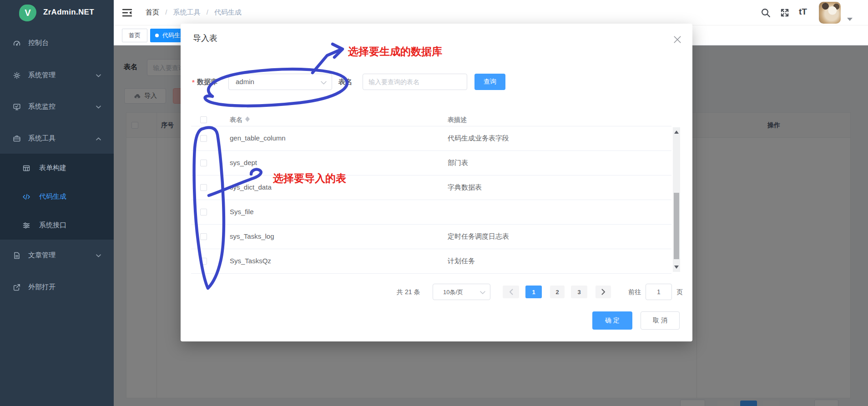 This screenshot has width=868, height=406. Describe the element at coordinates (453, 292) in the screenshot. I see `page-size-value: 10条/页` at that location.